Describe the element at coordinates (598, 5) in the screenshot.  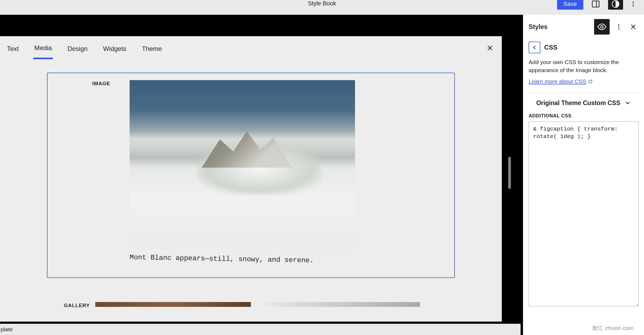
I see `topbar-actions: Save` at that location.